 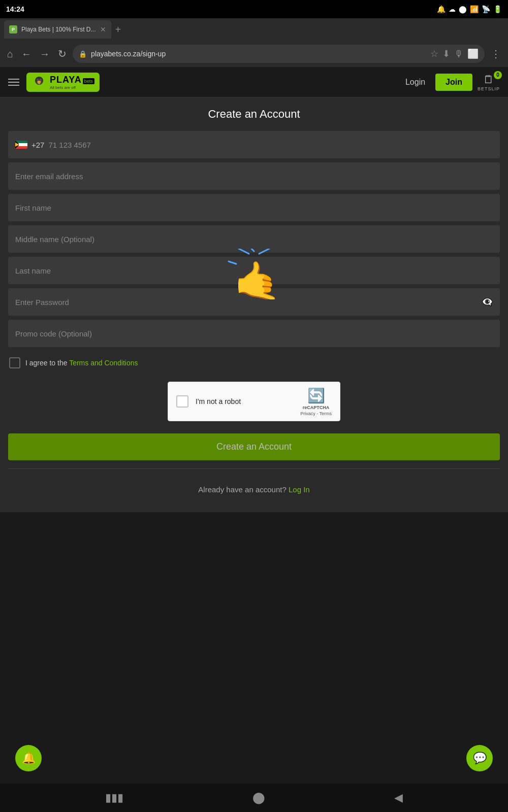 I want to click on lock-icon: 🔒, so click(x=83, y=54).